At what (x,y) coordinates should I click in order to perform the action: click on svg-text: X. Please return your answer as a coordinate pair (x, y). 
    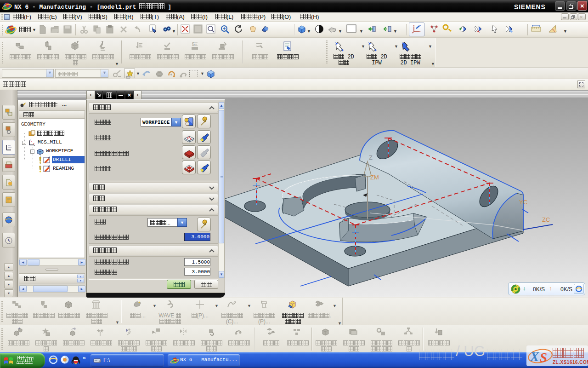
    Looking at the image, I should click on (535, 356).